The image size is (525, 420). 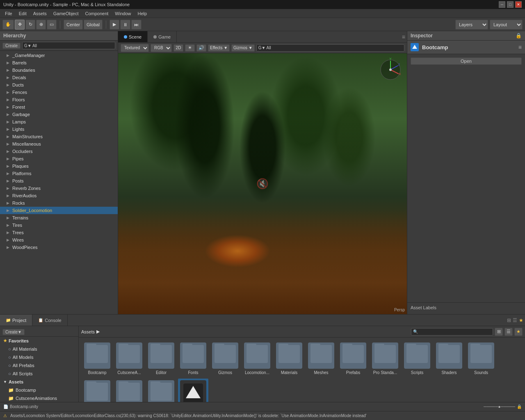 I want to click on asset-gizmos: Gizmos, so click(x=225, y=359).